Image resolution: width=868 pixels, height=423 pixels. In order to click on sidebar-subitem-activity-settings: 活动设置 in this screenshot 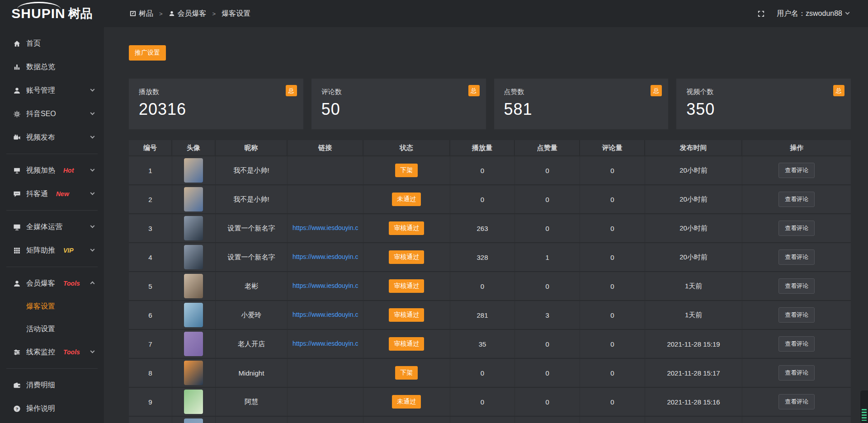, I will do `click(52, 329)`.